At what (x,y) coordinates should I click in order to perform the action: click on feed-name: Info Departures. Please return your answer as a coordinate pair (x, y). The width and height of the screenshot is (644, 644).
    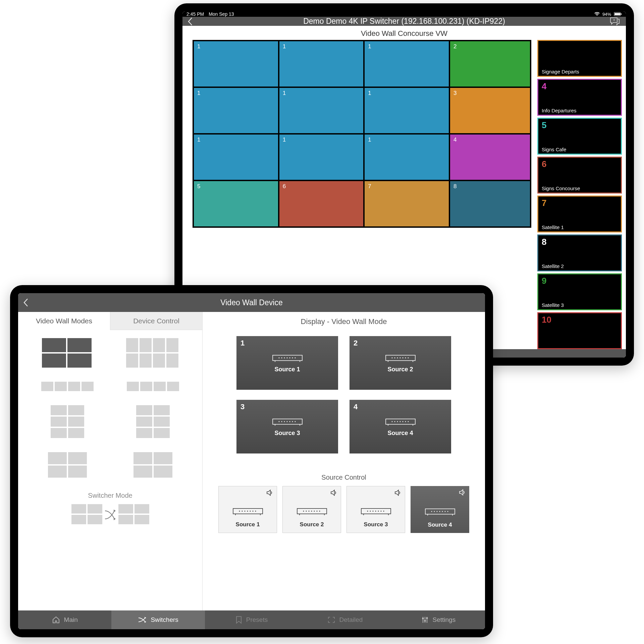
    Looking at the image, I should click on (580, 111).